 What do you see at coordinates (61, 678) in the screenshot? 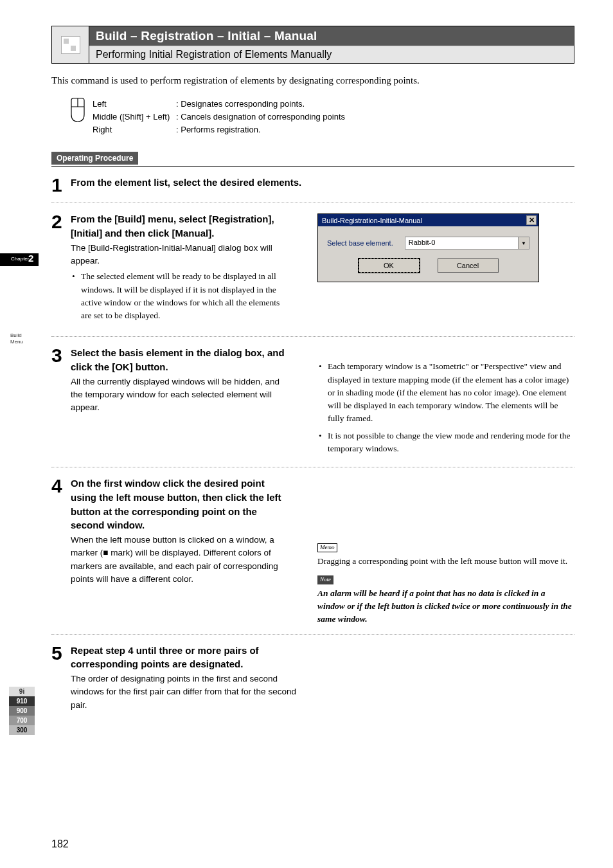
I see `step-5-number: 5` at bounding box center [61, 678].